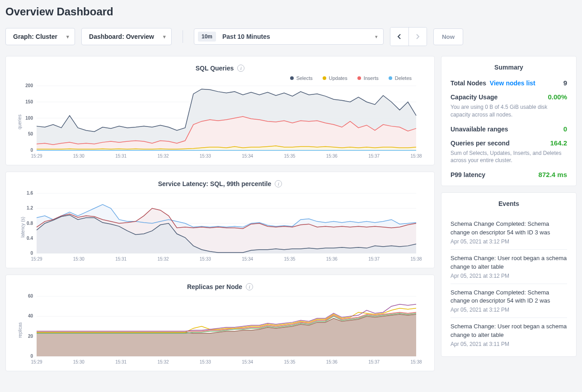 This screenshot has width=582, height=392. I want to click on svg-text: 0.8, so click(30, 223).